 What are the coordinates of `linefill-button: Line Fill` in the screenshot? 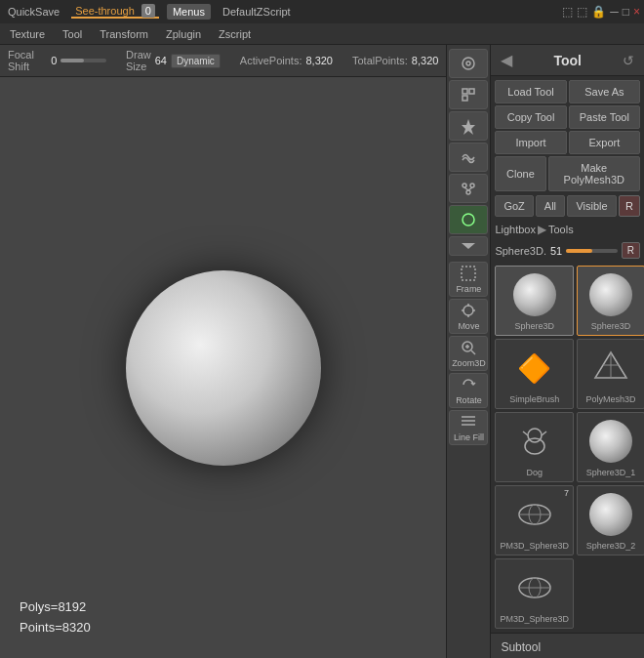 It's located at (468, 428).